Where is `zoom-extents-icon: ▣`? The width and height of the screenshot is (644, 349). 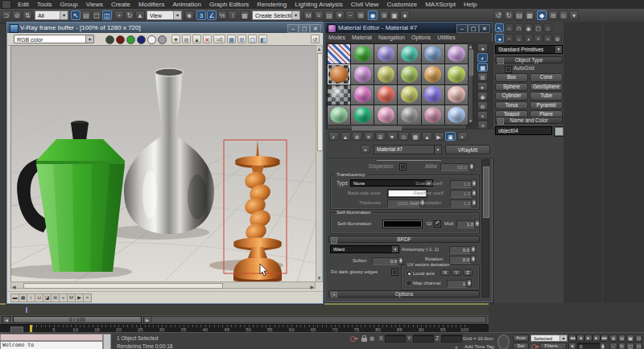
zoom-extents-icon: ▣ is located at coordinates (630, 338).